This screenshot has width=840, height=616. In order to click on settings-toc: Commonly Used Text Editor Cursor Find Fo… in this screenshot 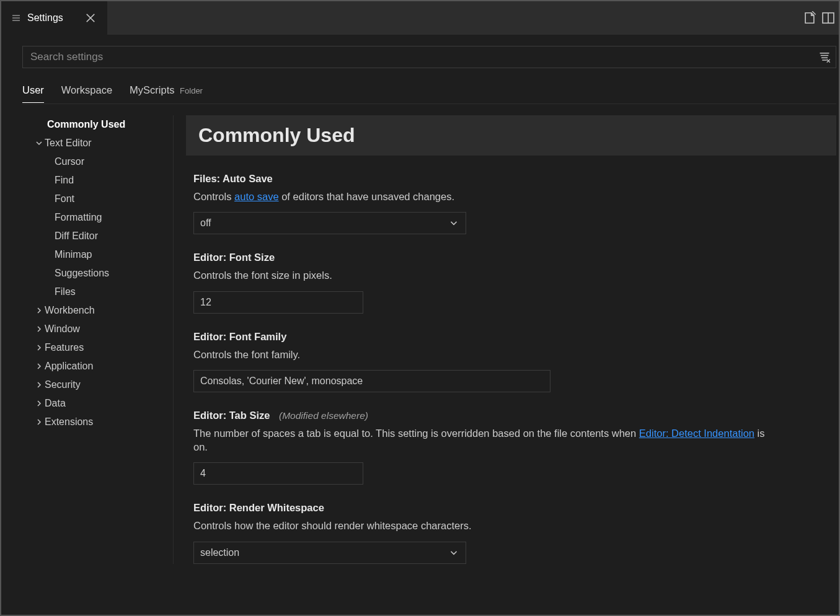, I will do `click(98, 340)`.